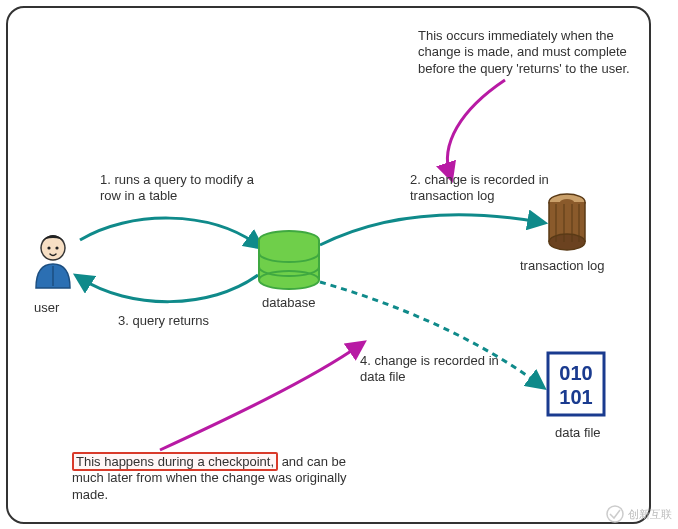 Image resolution: width=678 pixels, height=529 pixels. Describe the element at coordinates (650, 514) in the screenshot. I see `watermark-text: 创新互联` at that location.